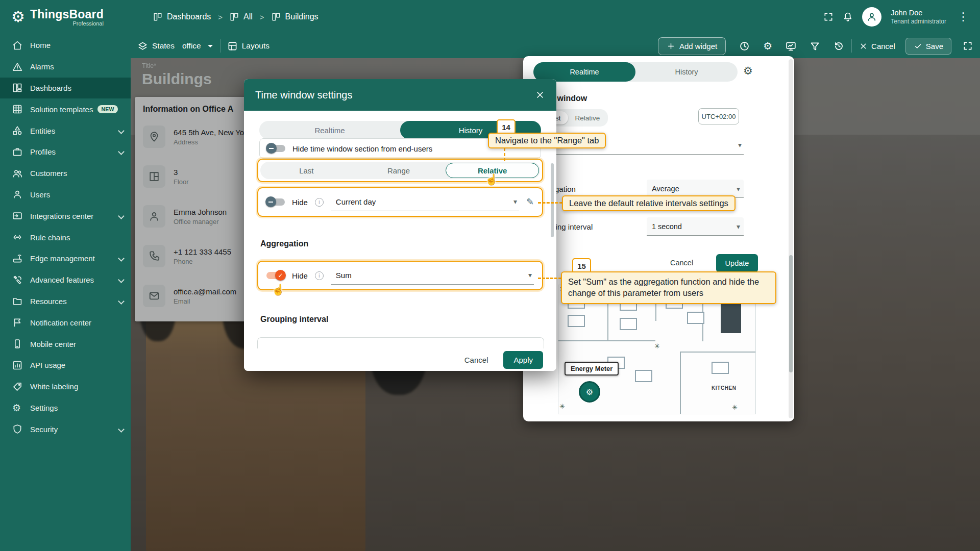  I want to click on avatar, so click(872, 17).